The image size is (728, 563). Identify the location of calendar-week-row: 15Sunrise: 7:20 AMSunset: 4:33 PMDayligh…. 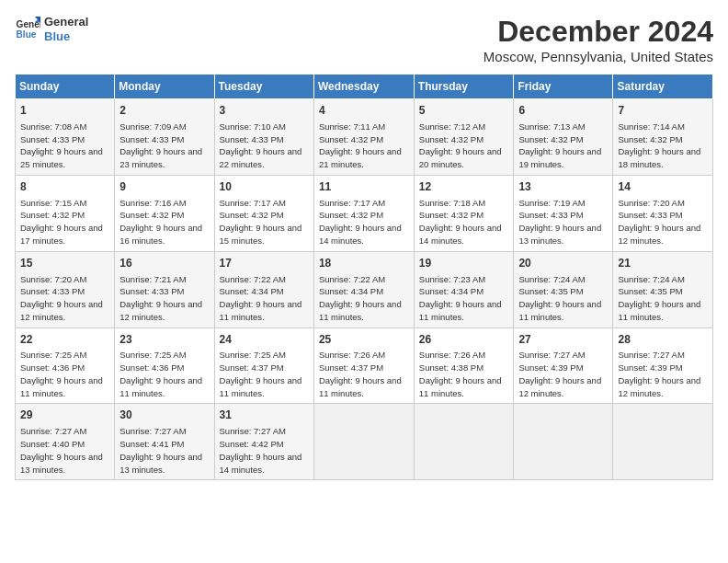
(364, 289).